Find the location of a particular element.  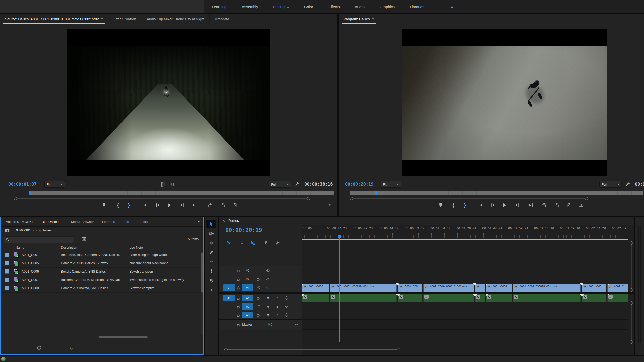

timeline-ruler: :00:0000:00:14:2300:00:29:2300:00:44:220… is located at coordinates (465, 233).